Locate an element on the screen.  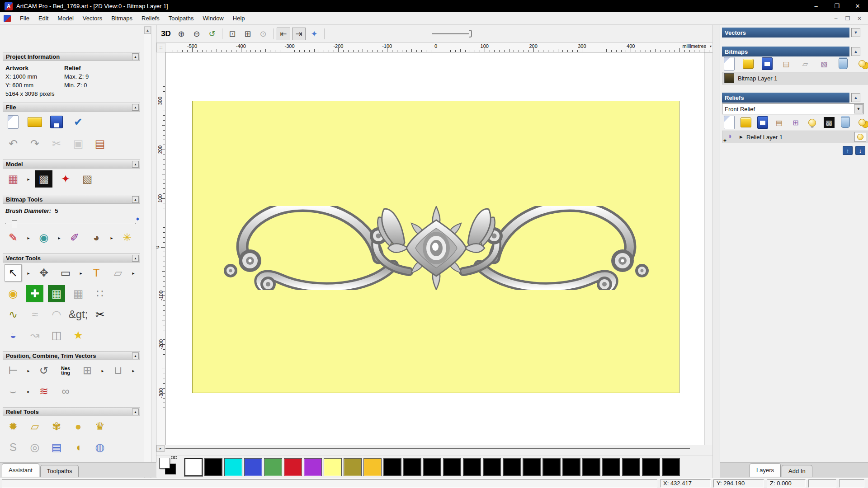
save-model-icon is located at coordinates (57, 122).